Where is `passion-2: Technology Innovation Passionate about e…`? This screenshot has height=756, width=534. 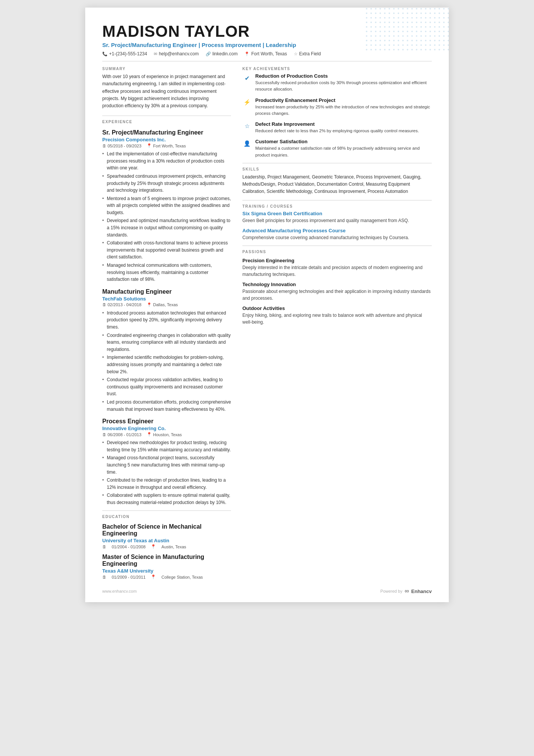 passion-2: Technology Innovation Passionate about e… is located at coordinates (337, 292).